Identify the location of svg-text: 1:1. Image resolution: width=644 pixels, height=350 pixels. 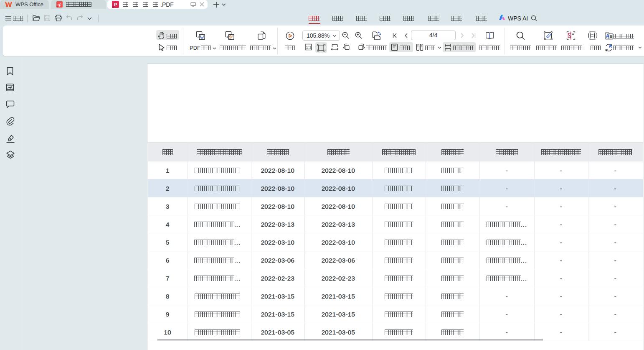
(309, 47).